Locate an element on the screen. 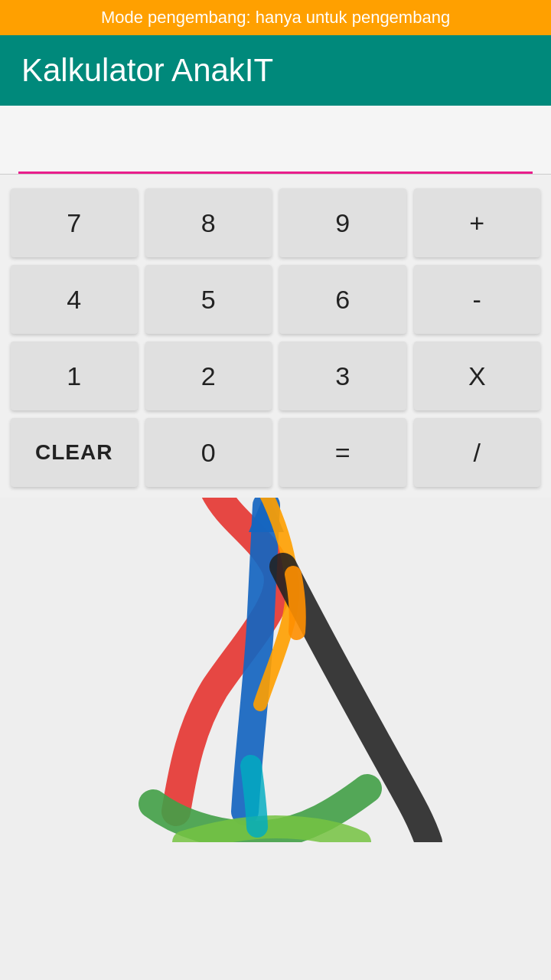 Image resolution: width=551 pixels, height=980 pixels. developer-banner: Mode pengembang: hanya untuk pengembang is located at coordinates (276, 18).